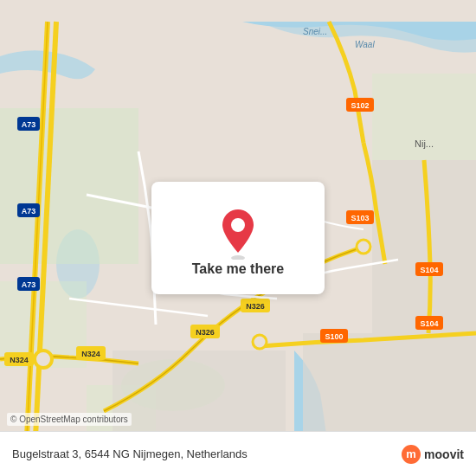 This screenshot has width=476, height=476. Describe the element at coordinates (424, 144) in the screenshot. I see `svg-text: Nij...` at that location.